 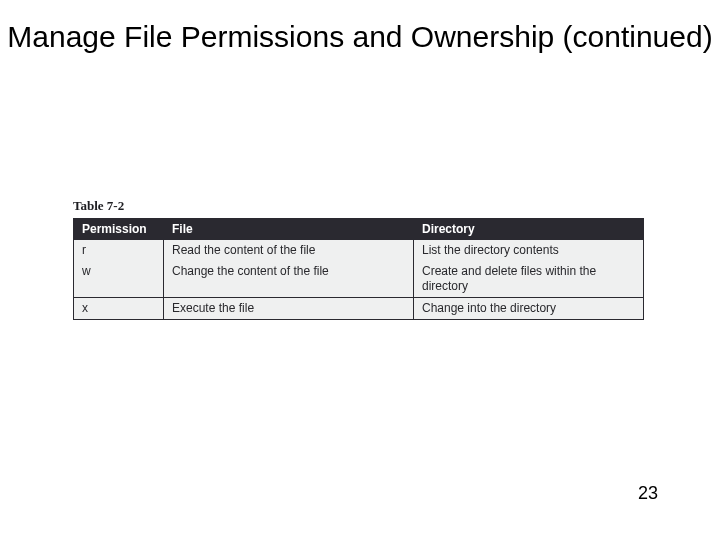 What do you see at coordinates (119, 309) in the screenshot?
I see `cell-permission: x` at bounding box center [119, 309].